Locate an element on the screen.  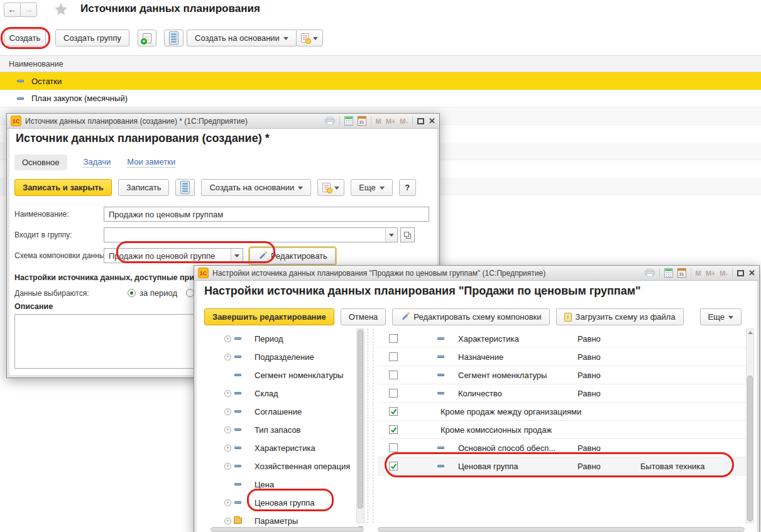
tree-item: Характеристика is located at coordinates (283, 448).